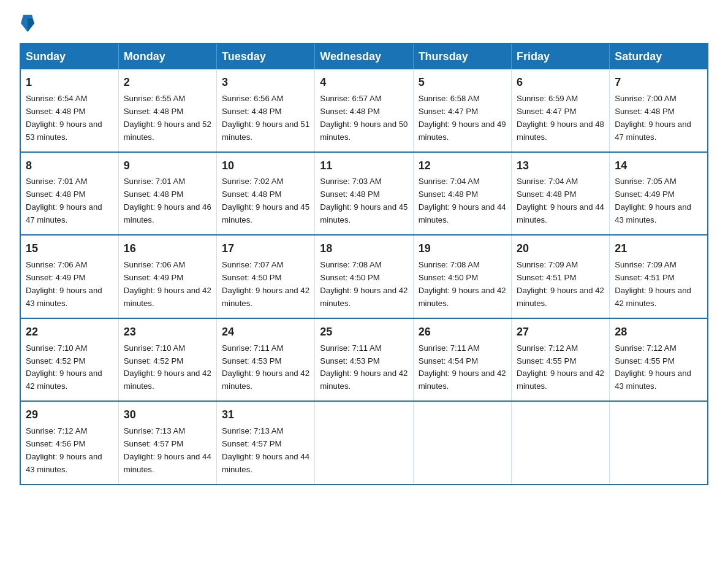 The height and width of the screenshot is (563, 728). I want to click on day-number: 19, so click(462, 249).